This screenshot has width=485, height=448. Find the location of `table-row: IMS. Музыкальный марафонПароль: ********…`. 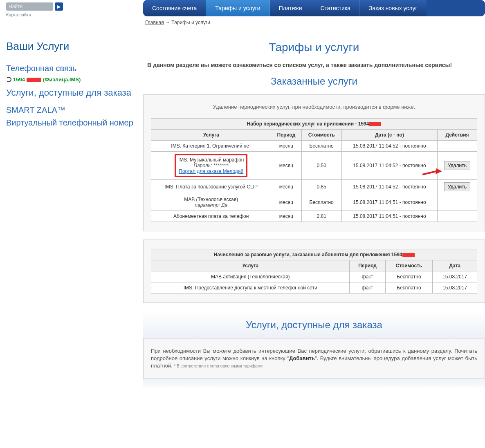

table-row: IMS. Музыкальный марафонПароль: ********… is located at coordinates (314, 165).